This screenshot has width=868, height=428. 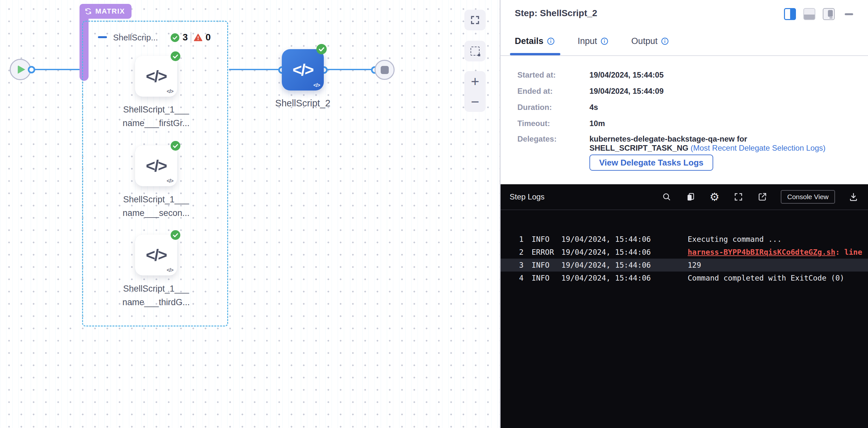 I want to click on split-view-icon, so click(x=790, y=14).